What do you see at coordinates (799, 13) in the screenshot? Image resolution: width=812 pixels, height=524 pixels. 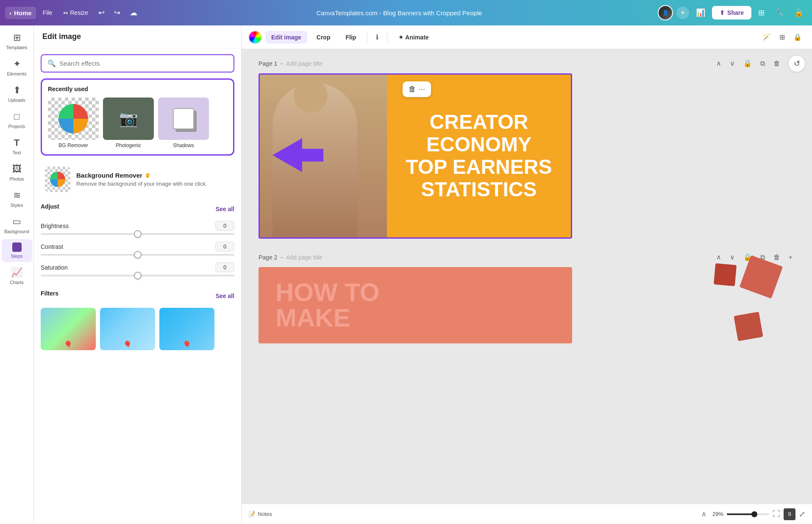 I see `lock-button: 🔒` at bounding box center [799, 13].